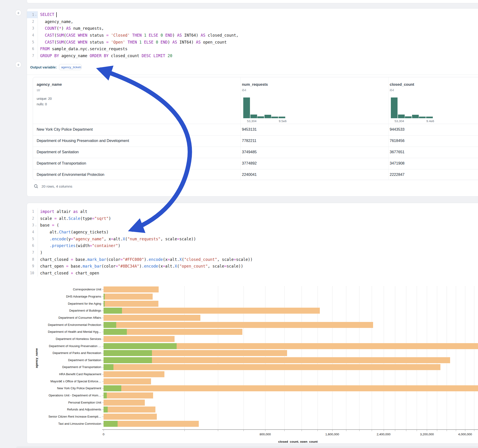 This screenshot has width=478, height=448. I want to click on table-row: Department of Transportation377489234719…, so click(255, 164).